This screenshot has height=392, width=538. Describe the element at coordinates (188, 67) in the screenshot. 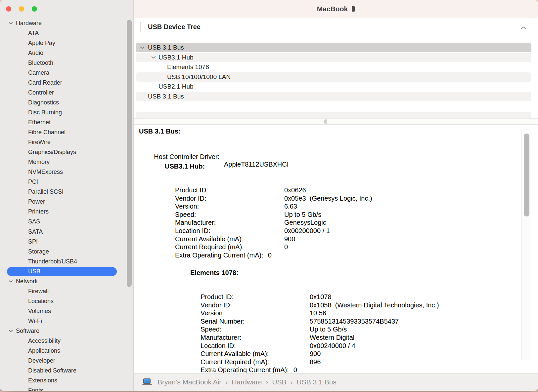

I see `tree-row-label: Elements 1078` at that location.